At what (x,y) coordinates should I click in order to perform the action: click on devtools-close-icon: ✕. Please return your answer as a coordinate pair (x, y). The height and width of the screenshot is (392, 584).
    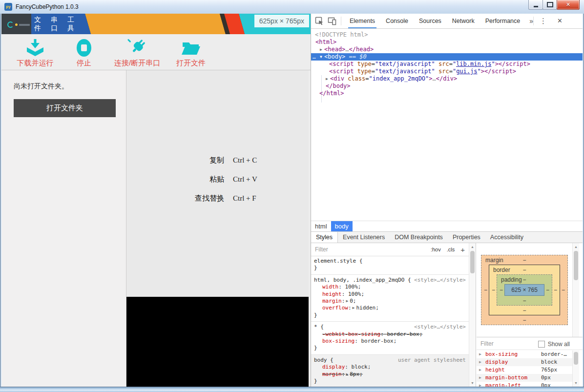
    Looking at the image, I should click on (560, 21).